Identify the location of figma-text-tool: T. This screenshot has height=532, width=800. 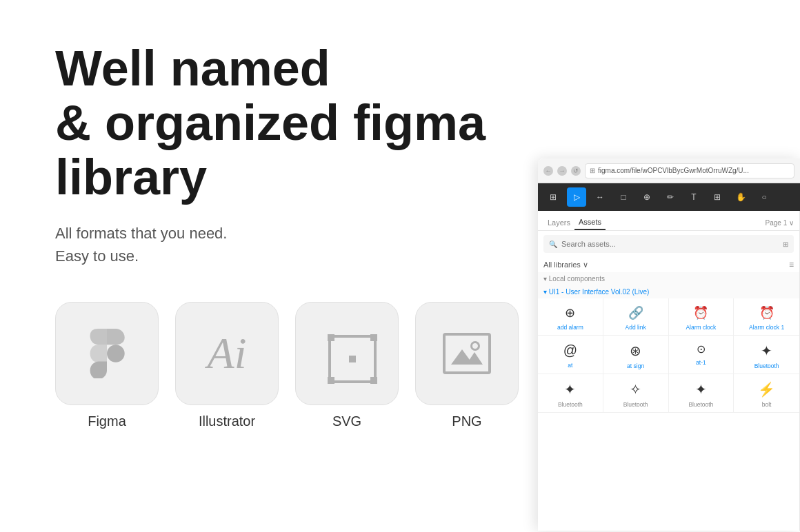
(694, 197).